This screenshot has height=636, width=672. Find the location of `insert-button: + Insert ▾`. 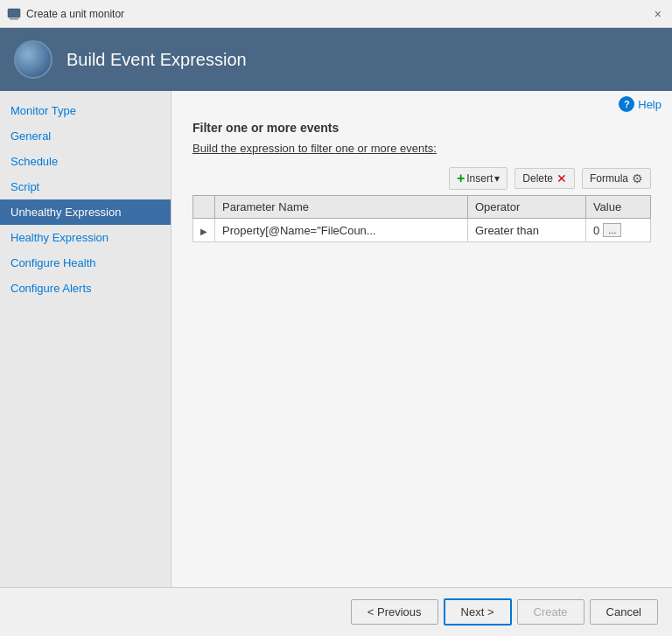

insert-button: + Insert ▾ is located at coordinates (478, 178).